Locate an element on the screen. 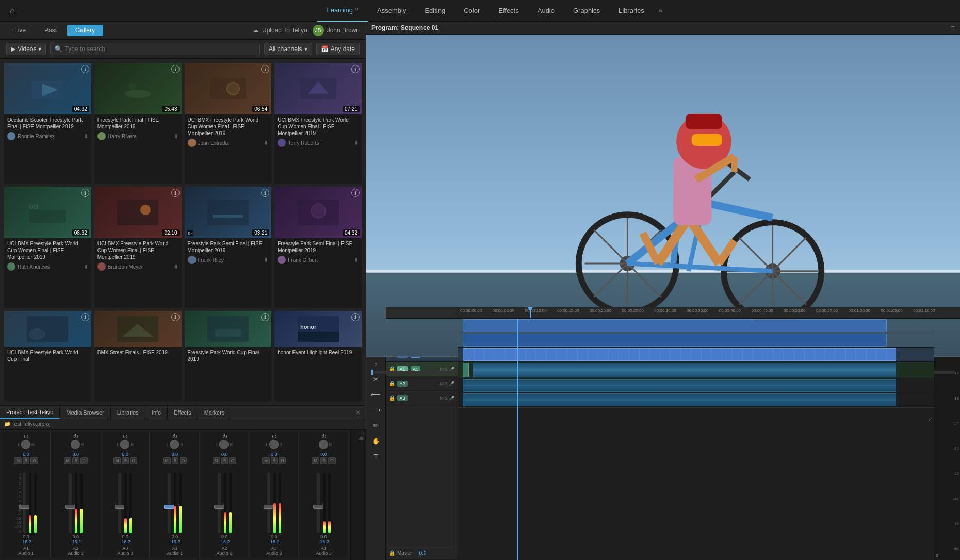 The height and width of the screenshot is (560, 960). tab-markers: Markers is located at coordinates (215, 413).